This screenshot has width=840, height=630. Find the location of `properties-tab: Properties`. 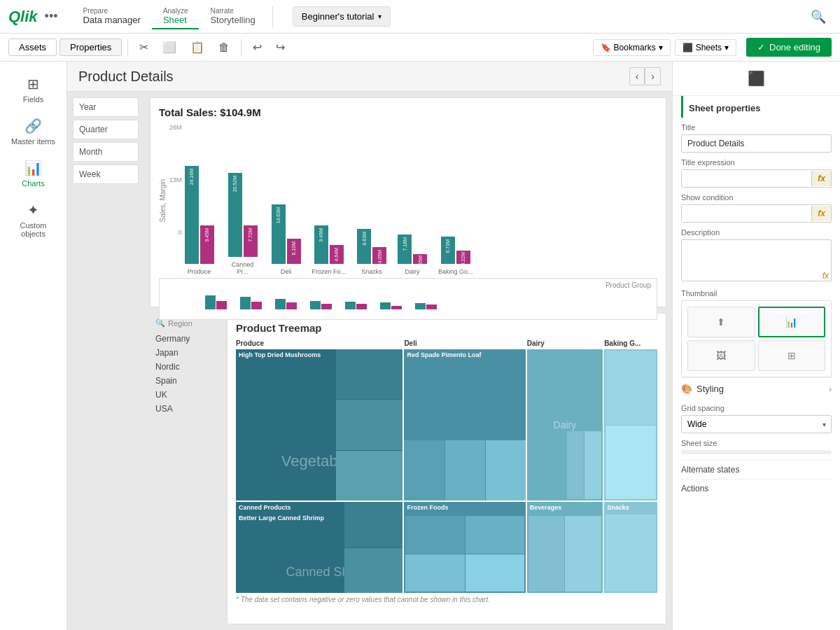

properties-tab: Properties is located at coordinates (91, 48).